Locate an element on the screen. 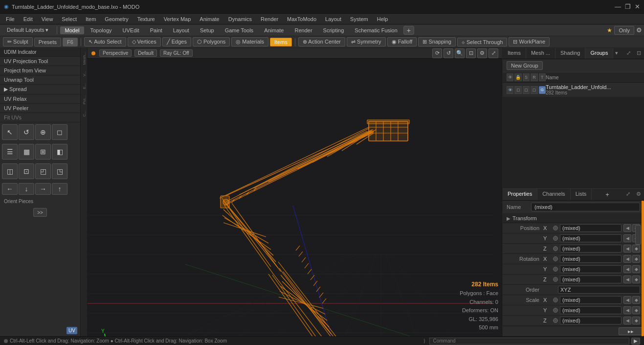 The image size is (644, 345). position-y-value: (mixed) is located at coordinates (591, 238).